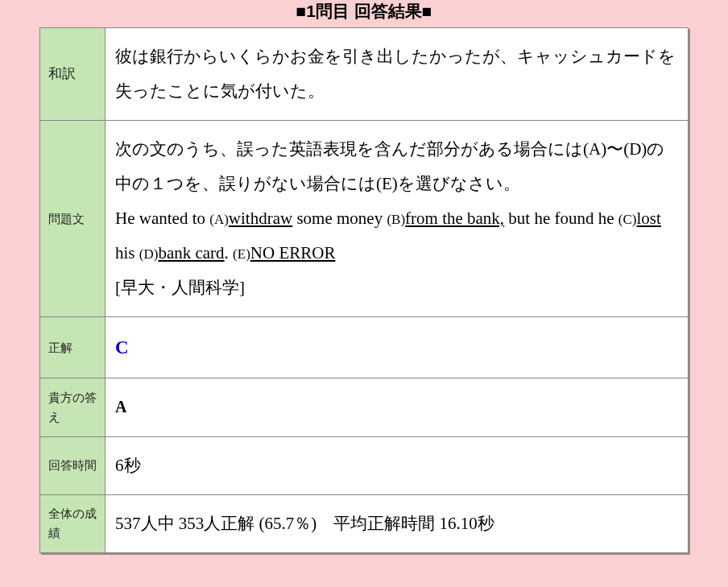 This screenshot has height=587, width=728. I want to click on part-a: withdraw, so click(261, 218).